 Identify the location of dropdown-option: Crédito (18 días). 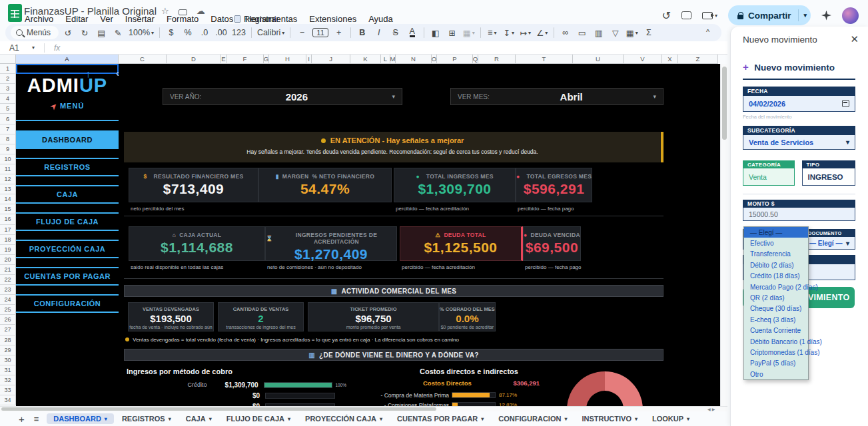
(776, 276).